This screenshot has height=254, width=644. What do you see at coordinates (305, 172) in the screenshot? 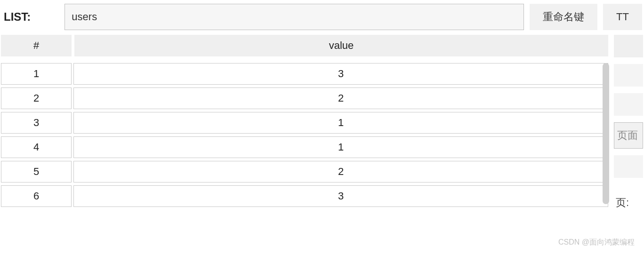
I see `table-row: 5 2` at bounding box center [305, 172].